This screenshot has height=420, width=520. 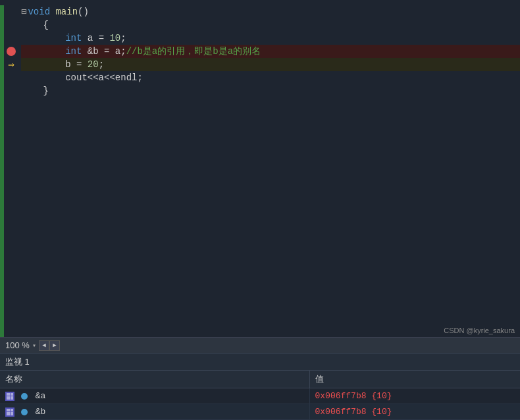 What do you see at coordinates (479, 330) in the screenshot?
I see `watermark: CSDN @kyrie_sakura` at bounding box center [479, 330].